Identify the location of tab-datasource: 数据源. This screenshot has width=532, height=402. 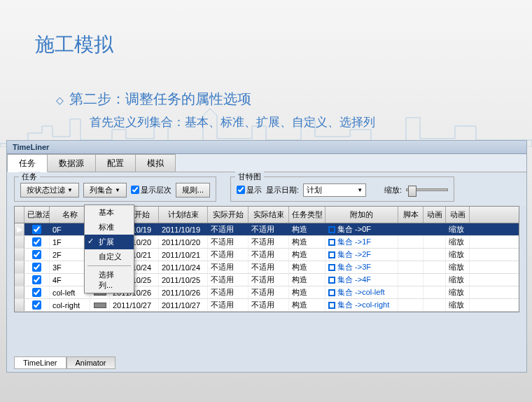
(71, 162).